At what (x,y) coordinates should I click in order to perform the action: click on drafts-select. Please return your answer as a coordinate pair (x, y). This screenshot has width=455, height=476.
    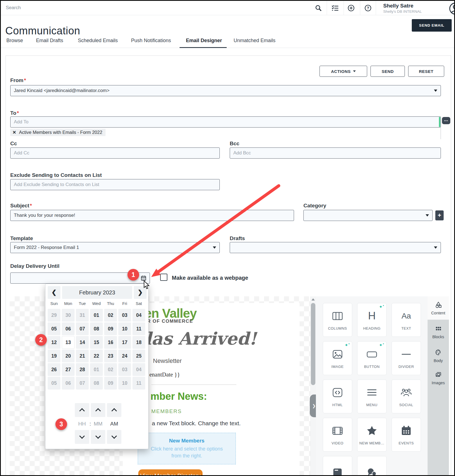
    Looking at the image, I should click on (335, 248).